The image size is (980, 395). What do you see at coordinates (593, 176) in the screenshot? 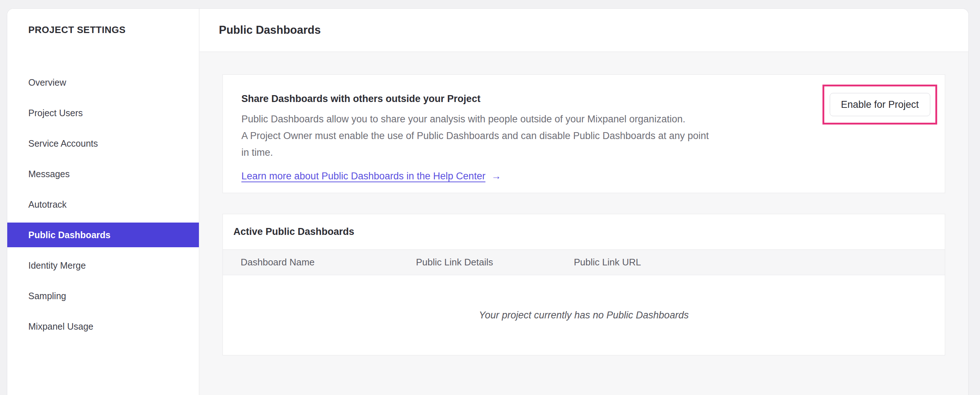
I see `learn-more-row: Learn more about Public Dashboards in th…` at bounding box center [593, 176].